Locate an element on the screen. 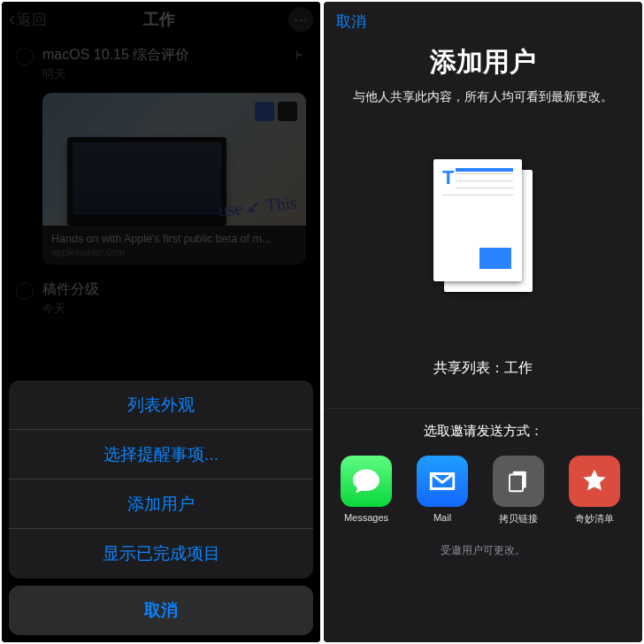 The height and width of the screenshot is (644, 644). link-preview: use ↙︎ This Hands on with Apple's first … is located at coordinates (174, 179).